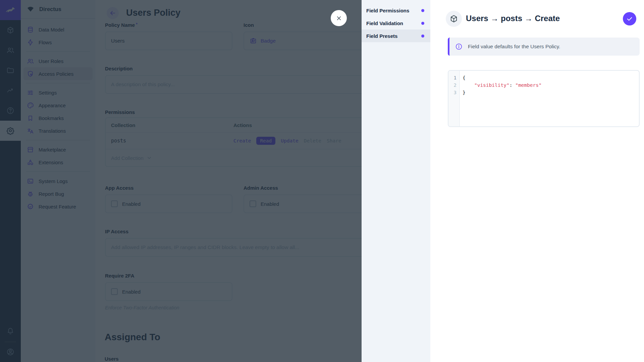  I want to click on info-notice-text: Field value defaults for the Users Polic…, so click(514, 47).